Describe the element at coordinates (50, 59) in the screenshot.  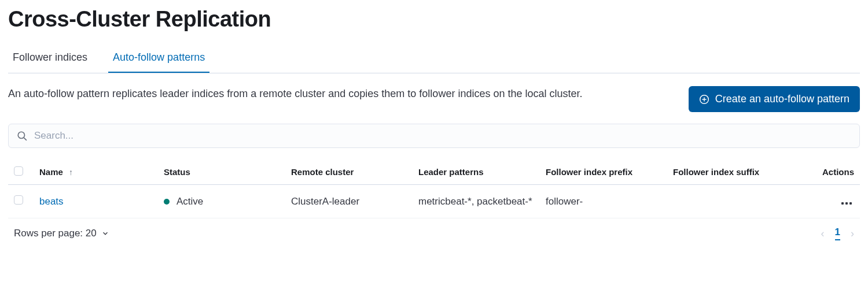
I see `tab-follower-indices: Follower indices` at that location.